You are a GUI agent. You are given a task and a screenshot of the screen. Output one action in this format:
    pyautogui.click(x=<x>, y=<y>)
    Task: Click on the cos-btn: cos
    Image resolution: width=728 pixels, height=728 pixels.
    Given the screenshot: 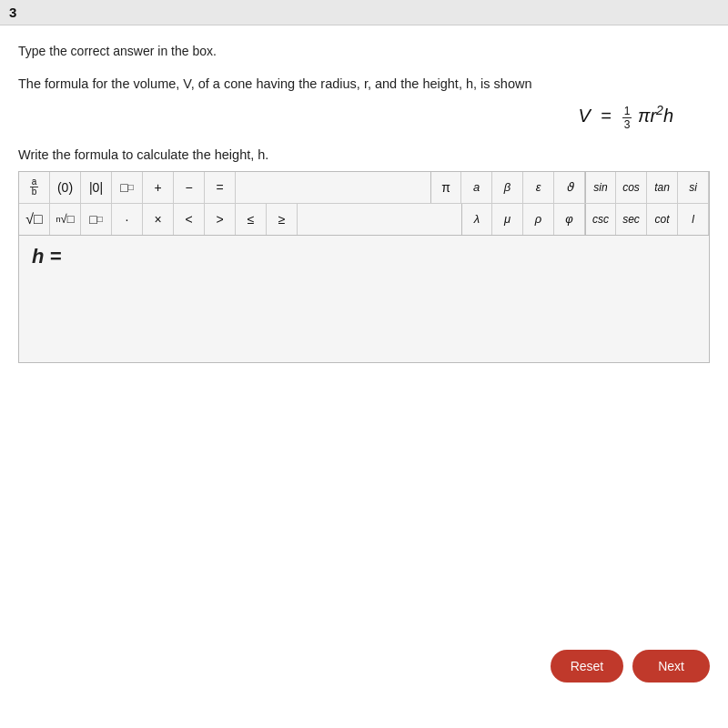 What is the action you would take?
    pyautogui.click(x=632, y=187)
    